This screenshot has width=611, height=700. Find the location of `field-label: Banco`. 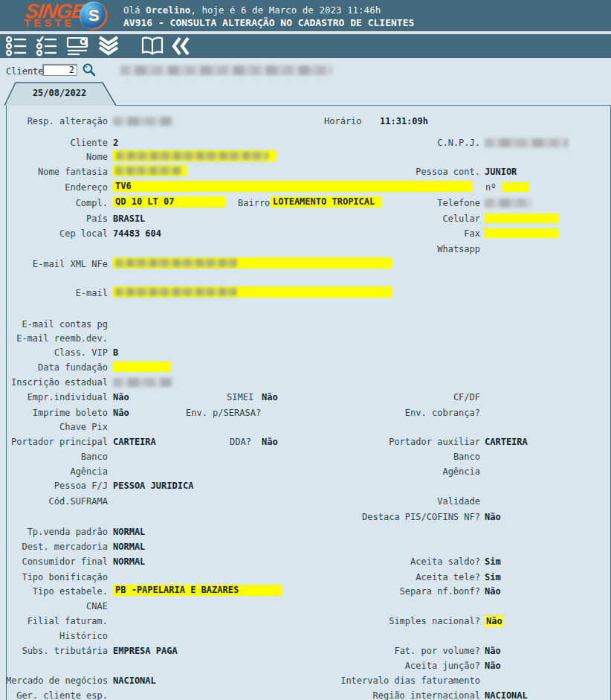

field-label: Banco is located at coordinates (393, 457).